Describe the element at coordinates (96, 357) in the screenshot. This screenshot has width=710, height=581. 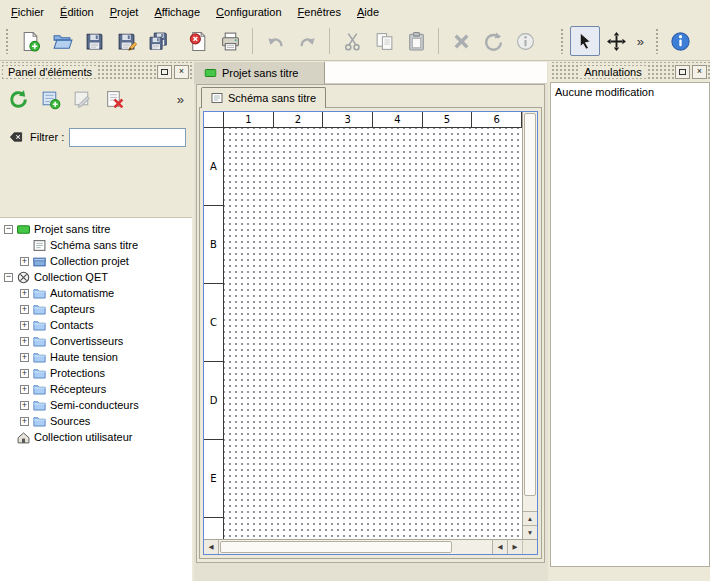
I see `tree-item: Haute tension` at that location.